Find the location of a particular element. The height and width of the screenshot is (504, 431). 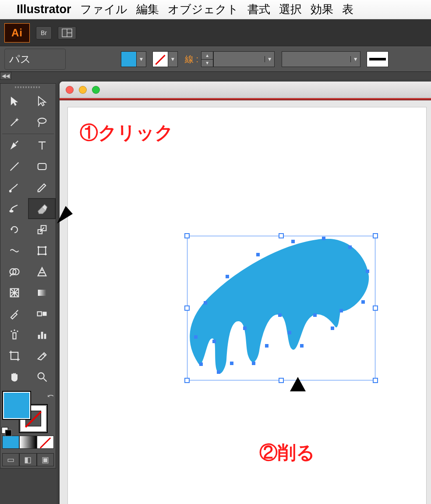

color-mode-solid is located at coordinates (11, 442).